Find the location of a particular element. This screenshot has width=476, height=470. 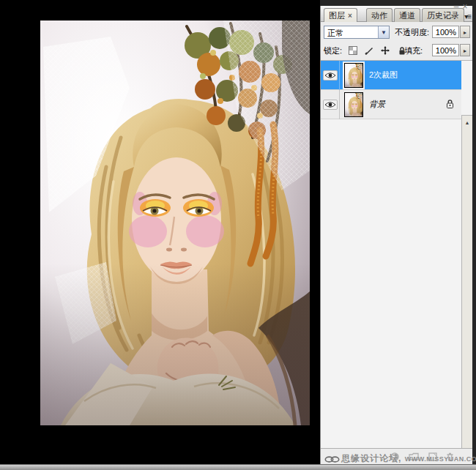

panel-menu-icon: ▾≡ is located at coordinates (467, 16).